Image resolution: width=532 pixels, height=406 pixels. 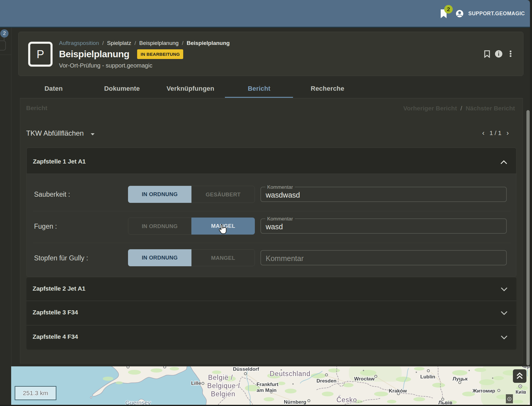 What do you see at coordinates (246, 369) in the screenshot?
I see `svg-text: Düsseldorf` at bounding box center [246, 369].